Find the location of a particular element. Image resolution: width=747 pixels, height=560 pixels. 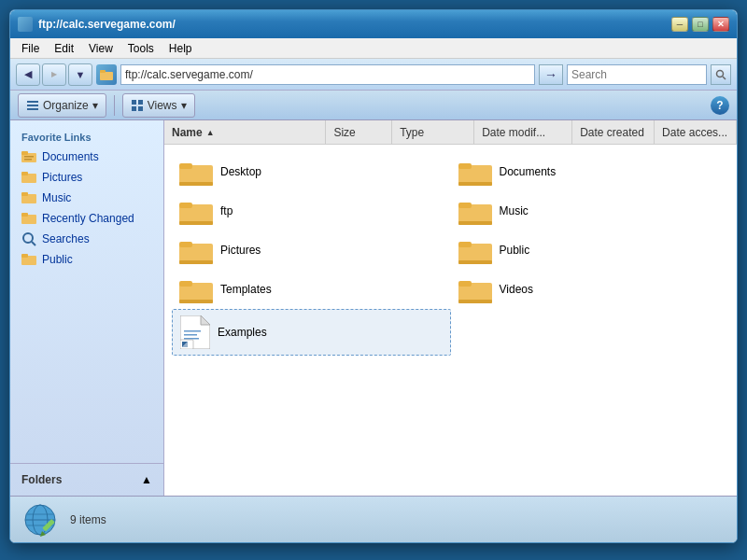

title-bar: ftp://calc.servegame.com/ ─ □ ✕ is located at coordinates (374, 24).